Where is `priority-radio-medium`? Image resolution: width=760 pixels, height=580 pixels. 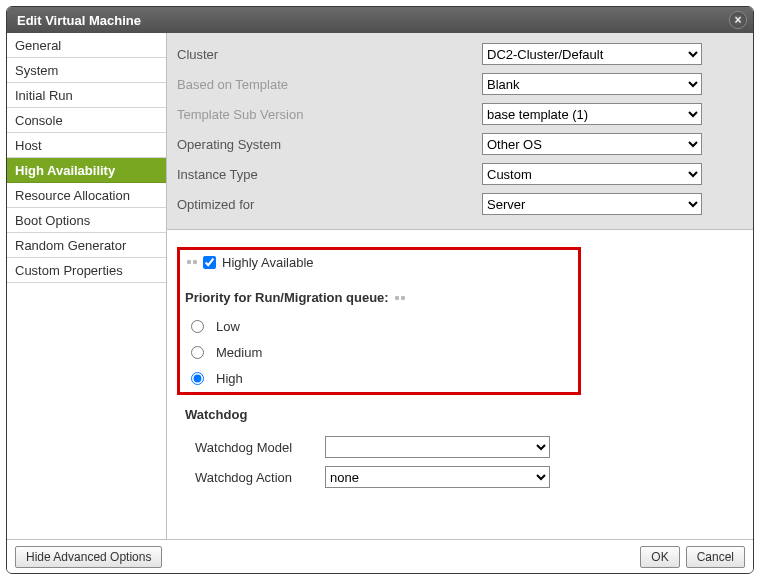 priority-radio-medium is located at coordinates (198, 352).